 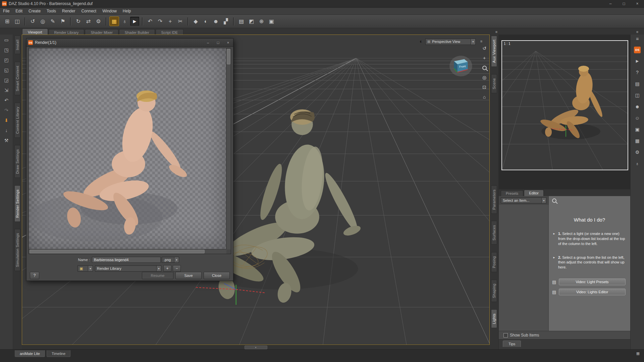 I want to click on render-name-input, so click(x=126, y=260).